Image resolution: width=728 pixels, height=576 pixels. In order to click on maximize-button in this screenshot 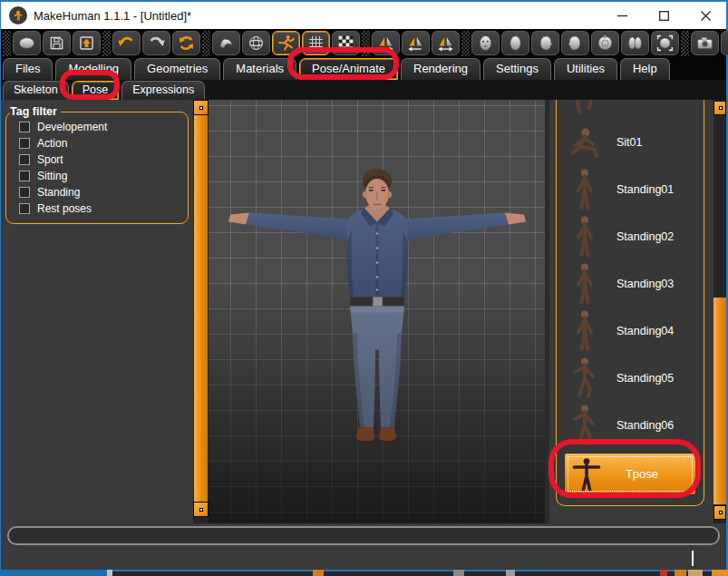, I will do `click(664, 15)`.